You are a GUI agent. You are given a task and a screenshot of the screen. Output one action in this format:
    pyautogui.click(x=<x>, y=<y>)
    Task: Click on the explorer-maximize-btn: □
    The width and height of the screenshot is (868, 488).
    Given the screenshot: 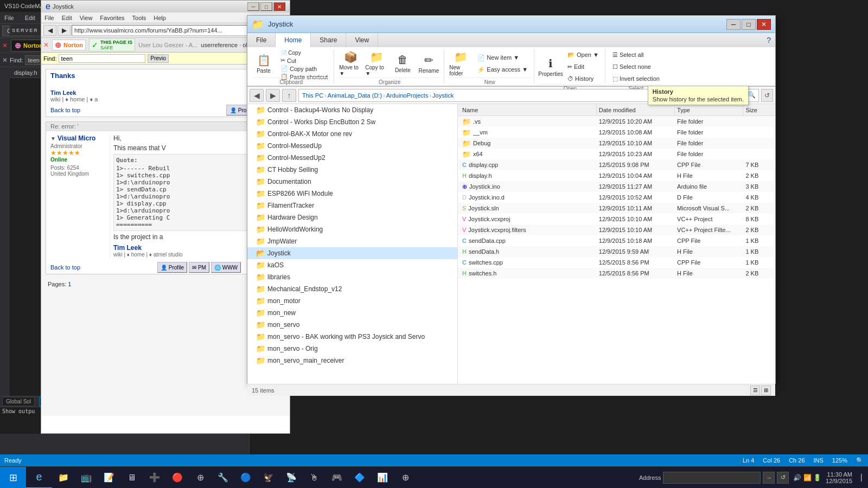 What is the action you would take?
    pyautogui.click(x=749, y=24)
    